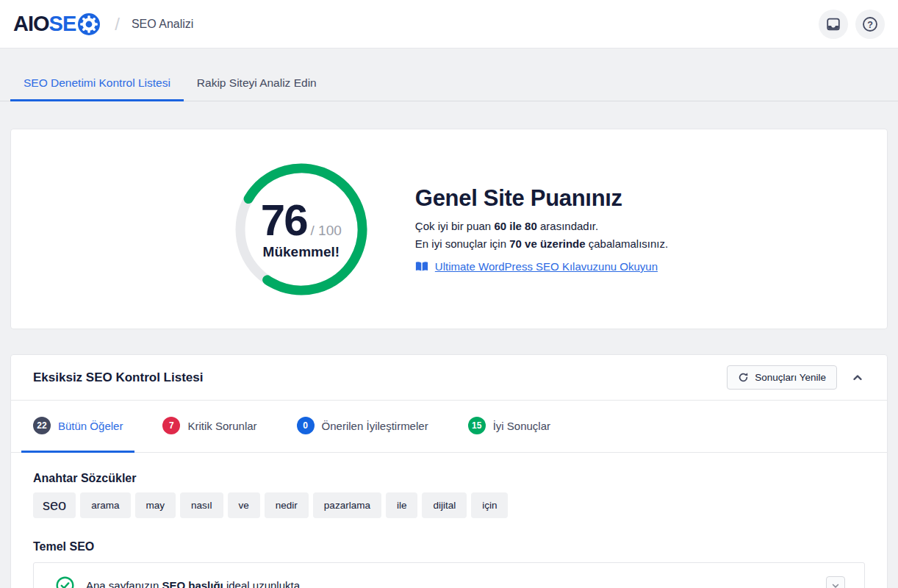  I want to click on keyword-tag: dijital, so click(444, 506).